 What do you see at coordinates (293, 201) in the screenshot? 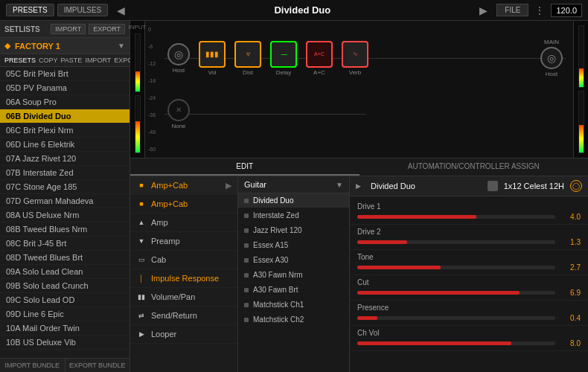
I see `model-list-item: Divided Duo` at bounding box center [293, 201].